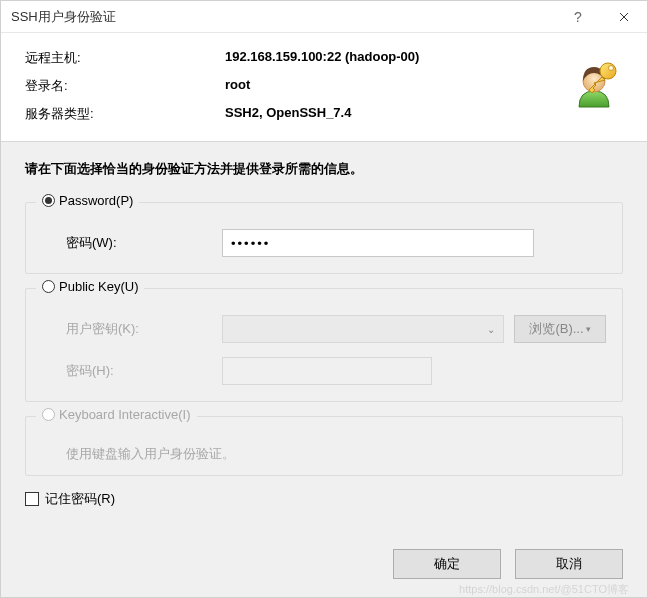 The height and width of the screenshot is (598, 648). Describe the element at coordinates (569, 564) in the screenshot. I see `cancel-button: 取消` at that location.